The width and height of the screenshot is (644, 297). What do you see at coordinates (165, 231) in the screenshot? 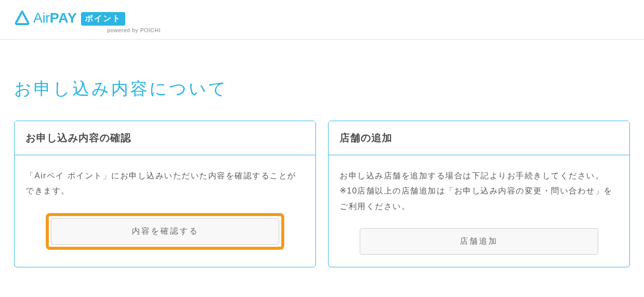
I see `button-wrapper: 内容を確認する` at bounding box center [165, 231].